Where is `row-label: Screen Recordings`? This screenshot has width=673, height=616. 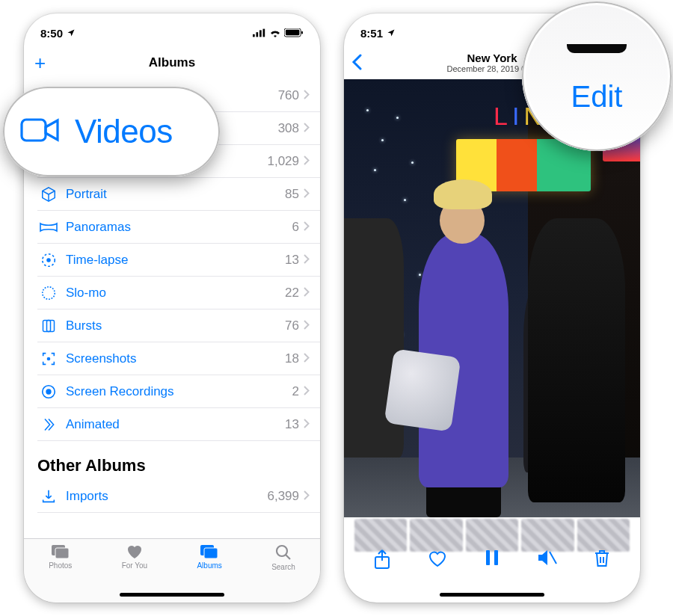 row-label: Screen Recordings is located at coordinates (179, 392).